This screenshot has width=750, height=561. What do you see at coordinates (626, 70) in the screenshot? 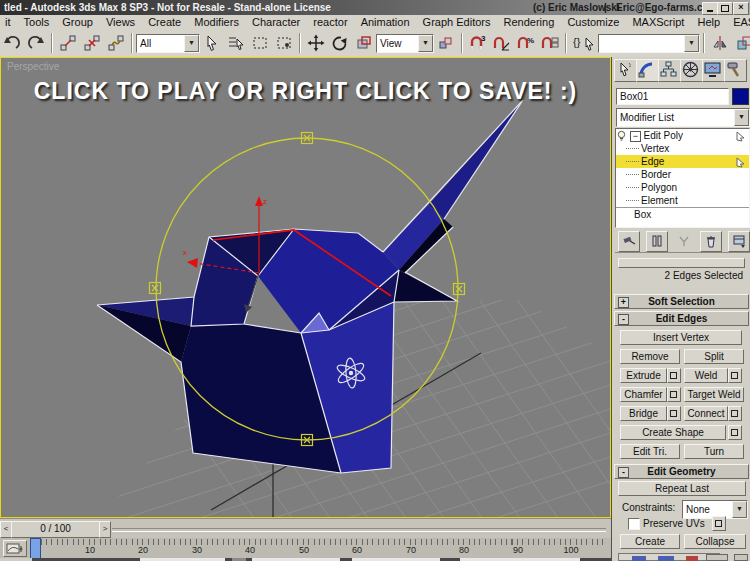
I see `tab-create` at bounding box center [626, 70].